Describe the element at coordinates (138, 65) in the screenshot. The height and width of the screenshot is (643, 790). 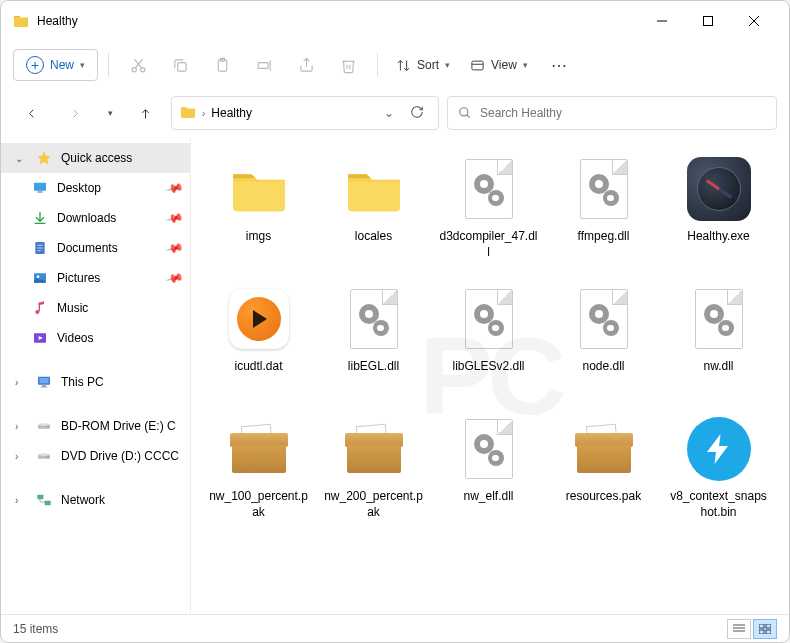
I see `cut-button` at that location.